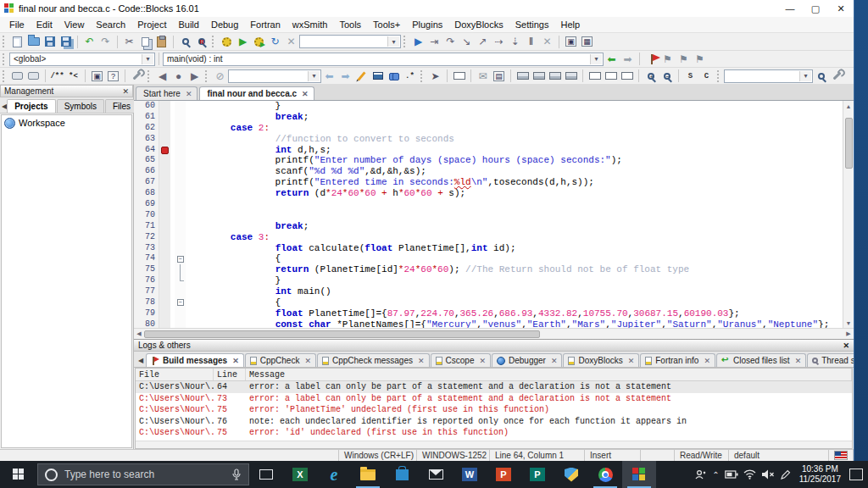  I want to click on fortran-combo: ▾, so click(275, 76).